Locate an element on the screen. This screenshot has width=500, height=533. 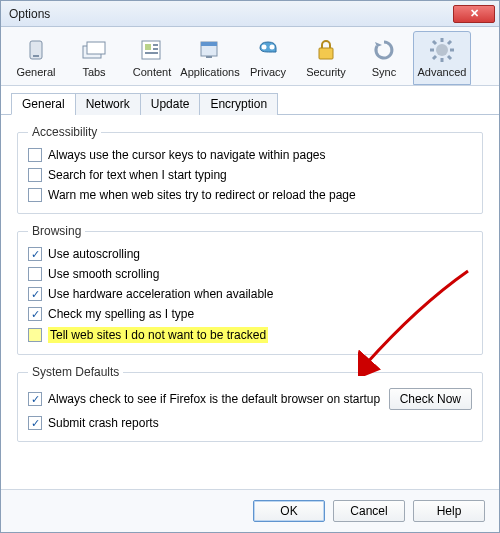
checkbox-cursor-keys is located at coordinates (35, 155).